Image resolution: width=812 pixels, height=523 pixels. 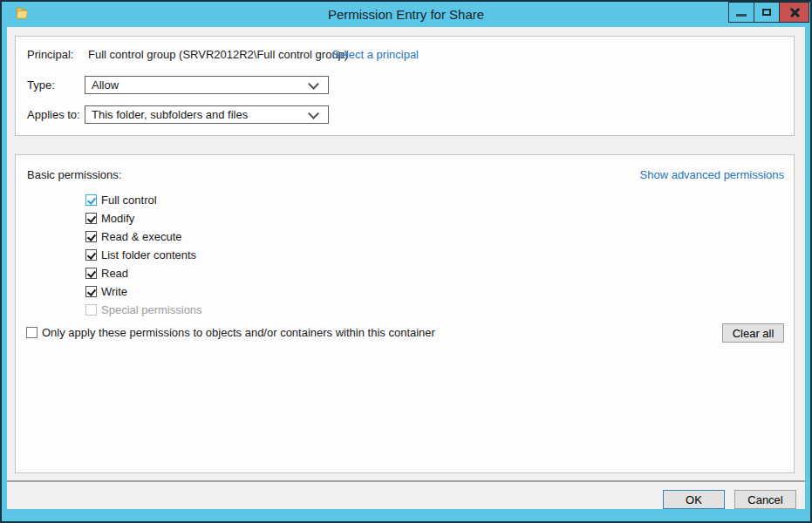 I want to click on read-label: Read, so click(x=115, y=274).